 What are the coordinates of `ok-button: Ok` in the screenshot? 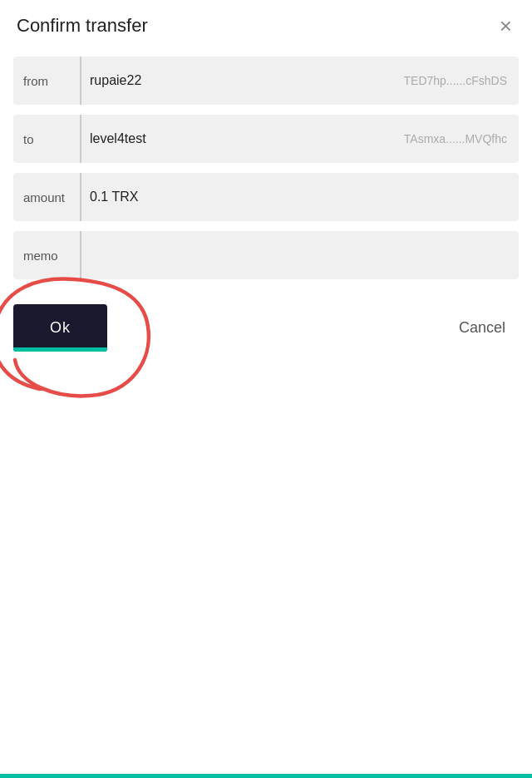 It's located at (60, 327).